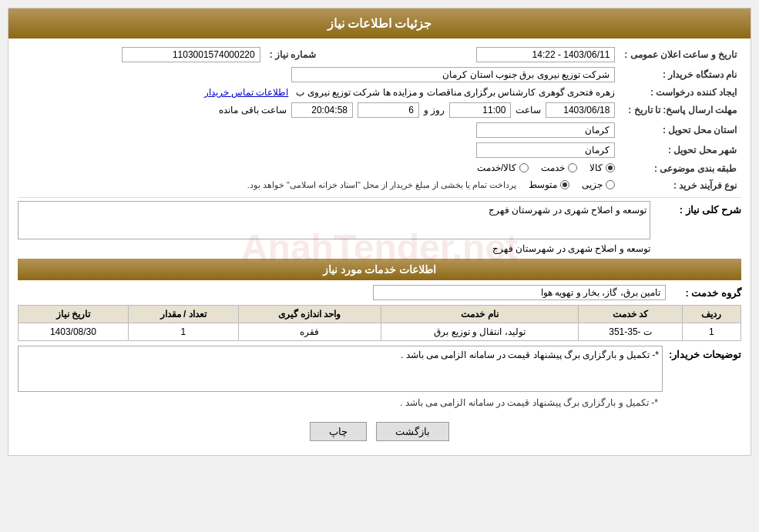 The height and width of the screenshot is (532, 759). I want to click on noE-motevaset-item: متوسط, so click(549, 185).